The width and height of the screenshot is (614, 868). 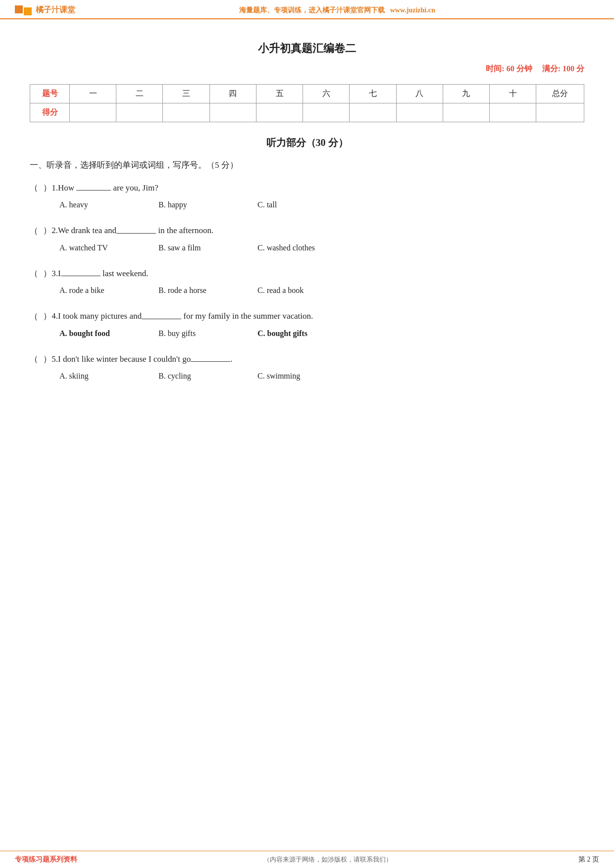 I want to click on time-value: 60 分钟, so click(x=519, y=68).